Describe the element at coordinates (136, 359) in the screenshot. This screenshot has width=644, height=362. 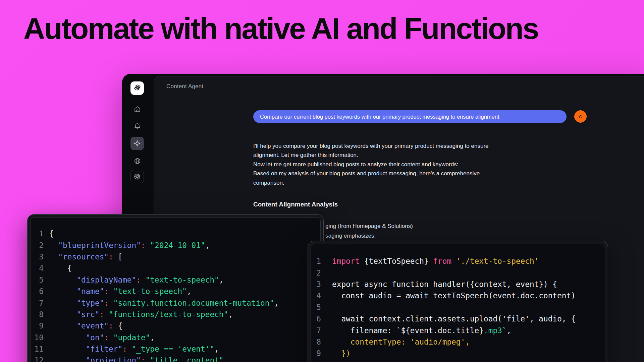
I see `code-content: "projection": "title, content"` at that location.